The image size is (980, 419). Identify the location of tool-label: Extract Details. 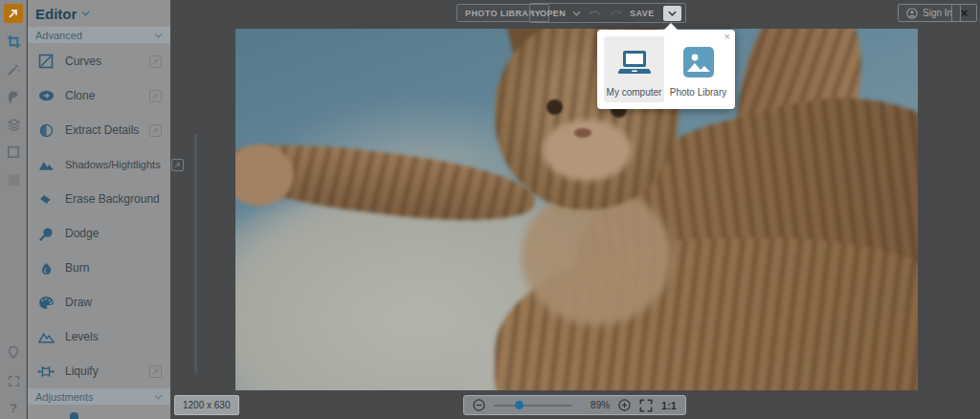
(101, 130).